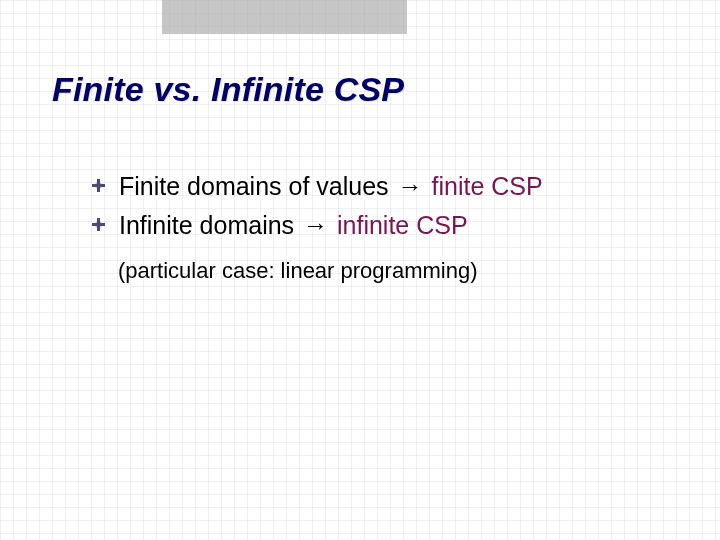  What do you see at coordinates (284, 17) in the screenshot?
I see `header-decoration-bar` at bounding box center [284, 17].